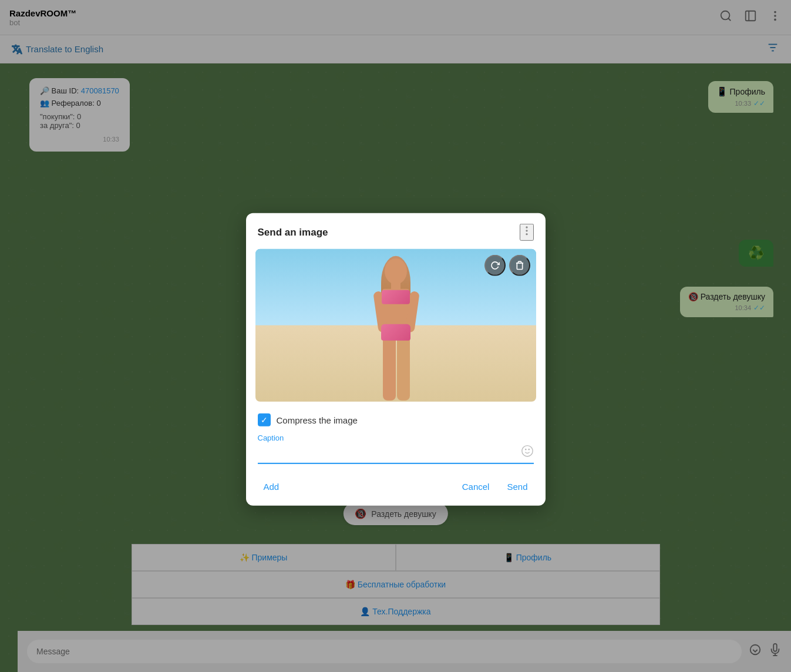 This screenshot has height=672, width=791. Describe the element at coordinates (264, 420) in the screenshot. I see `compress-checkbox: ✓` at that location.